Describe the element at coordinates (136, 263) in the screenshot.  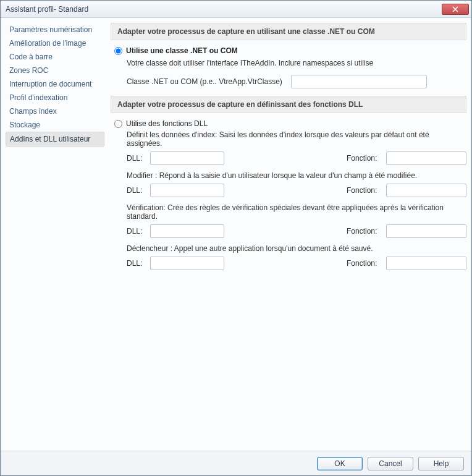
I see `dll-trigger-dll-label: DLL:` at that location.